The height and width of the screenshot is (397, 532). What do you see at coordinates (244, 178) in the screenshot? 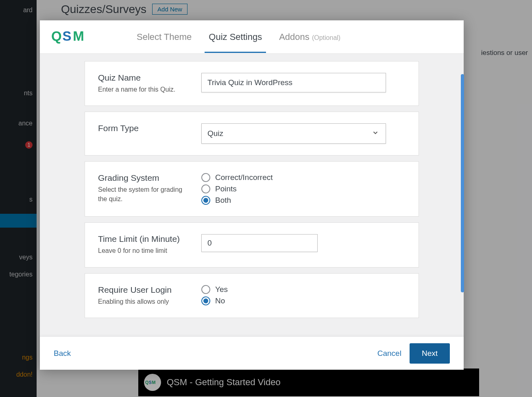
I see `radio-label: Correct/Incorrect` at bounding box center [244, 178].